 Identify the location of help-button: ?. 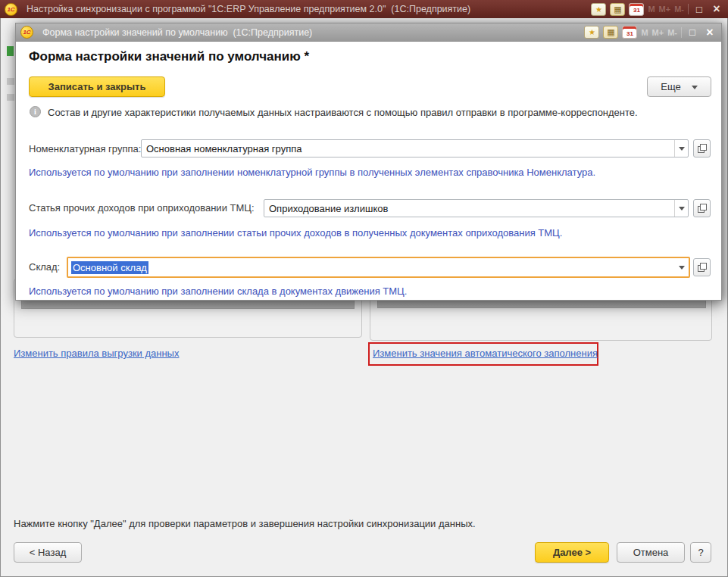
(701, 553).